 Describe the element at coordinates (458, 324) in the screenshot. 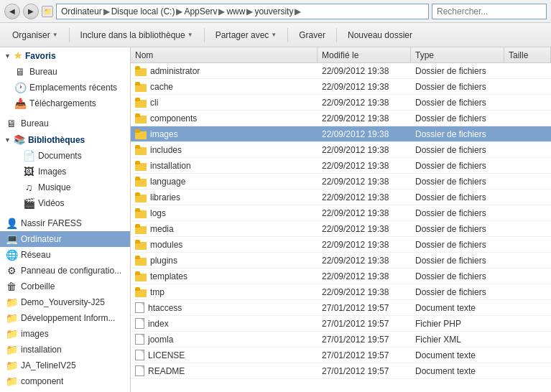

I see `file-type-cell: Fichier PHP` at that location.